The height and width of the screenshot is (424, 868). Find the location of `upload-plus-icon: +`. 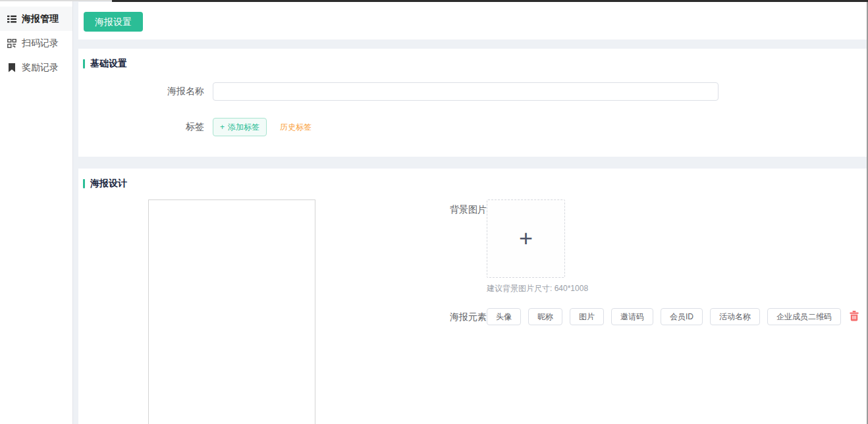

upload-plus-icon: + is located at coordinates (526, 238).